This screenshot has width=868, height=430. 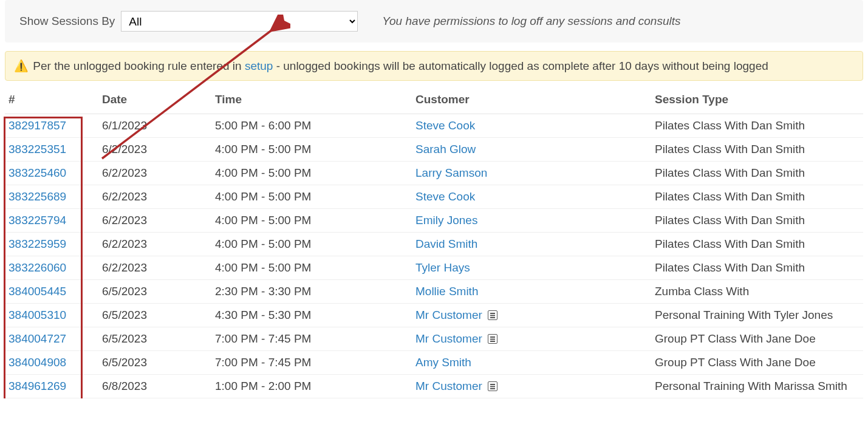 What do you see at coordinates (434, 386) in the screenshot?
I see `table-row: 3849612696/8/20231:00 PM - 2:00 PMMr Cus…` at bounding box center [434, 386].